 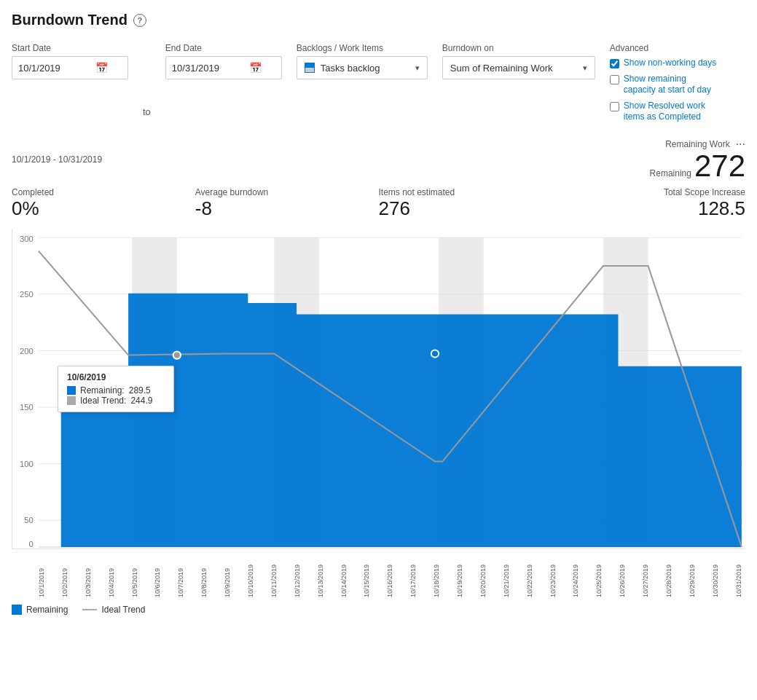 I want to click on x-axis-label: 10/27/2019, so click(x=646, y=575).